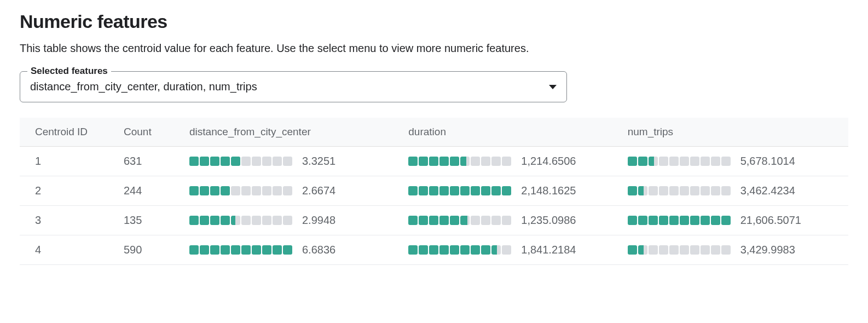 This screenshot has width=868, height=323. Describe the element at coordinates (69, 191) in the screenshot. I see `cell-centroid-id: 2` at that location.